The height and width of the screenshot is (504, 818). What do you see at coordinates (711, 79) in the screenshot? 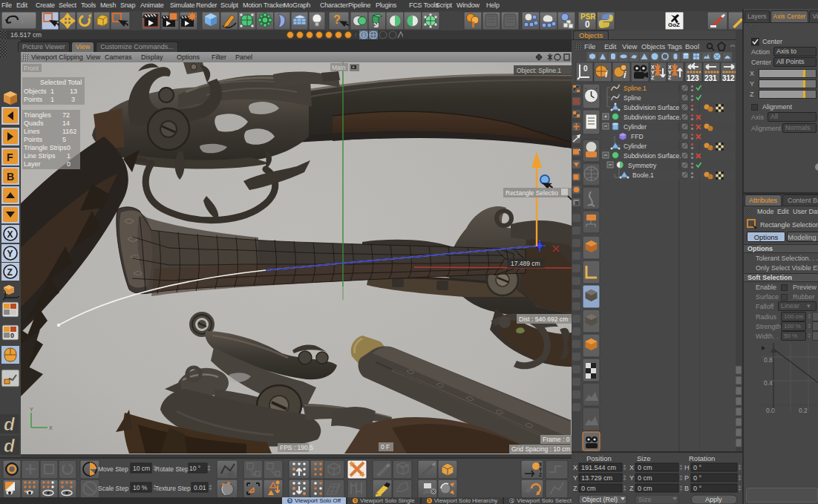
I see `svg-text: 231` at bounding box center [711, 79].